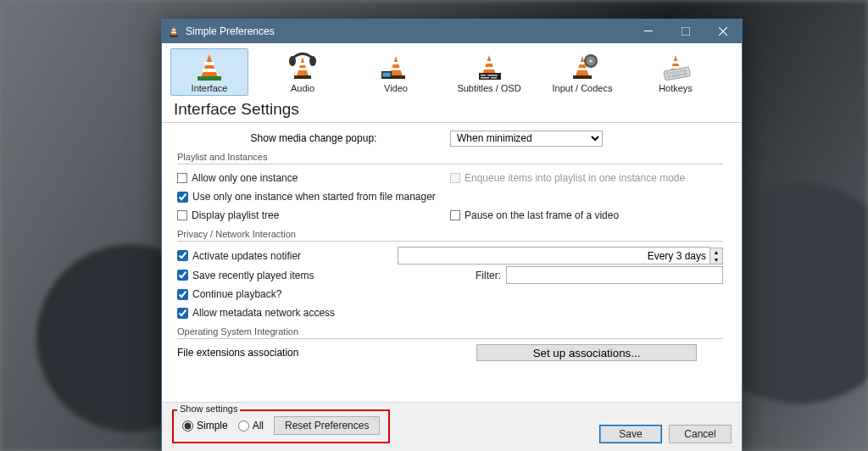 The image size is (868, 451). What do you see at coordinates (716, 259) in the screenshot?
I see `updates-interval-down-button: ▼` at bounding box center [716, 259].